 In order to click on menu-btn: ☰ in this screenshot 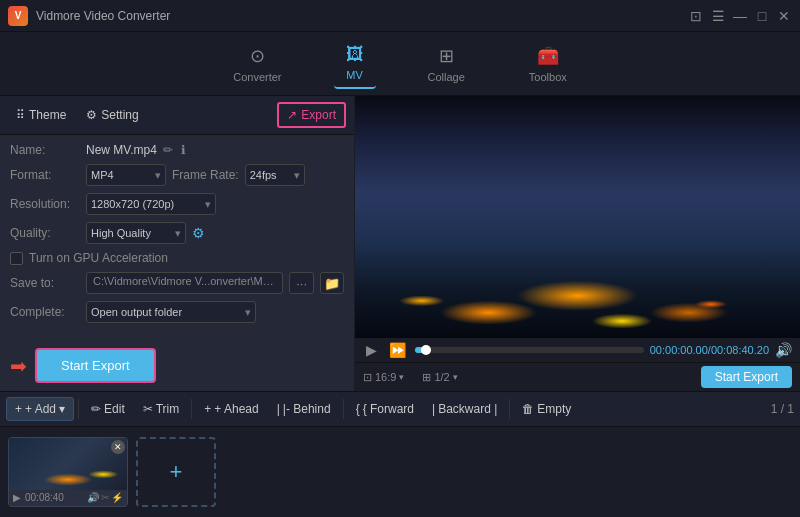, I will do `click(718, 16)`.